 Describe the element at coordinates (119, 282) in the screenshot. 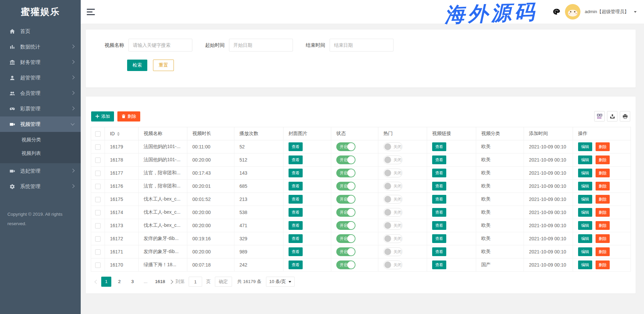

I see `page-button: 2` at that location.